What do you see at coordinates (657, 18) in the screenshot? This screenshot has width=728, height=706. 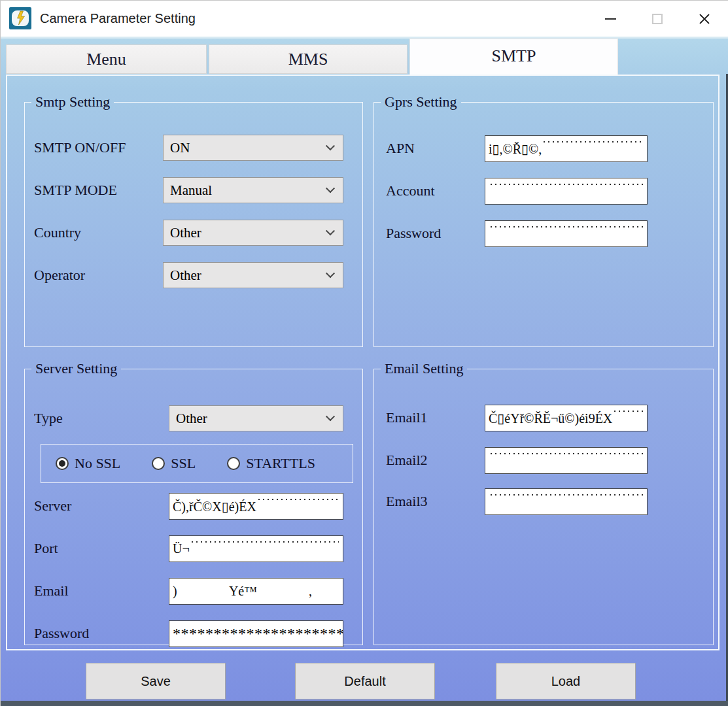 I see `maximize-button` at bounding box center [657, 18].